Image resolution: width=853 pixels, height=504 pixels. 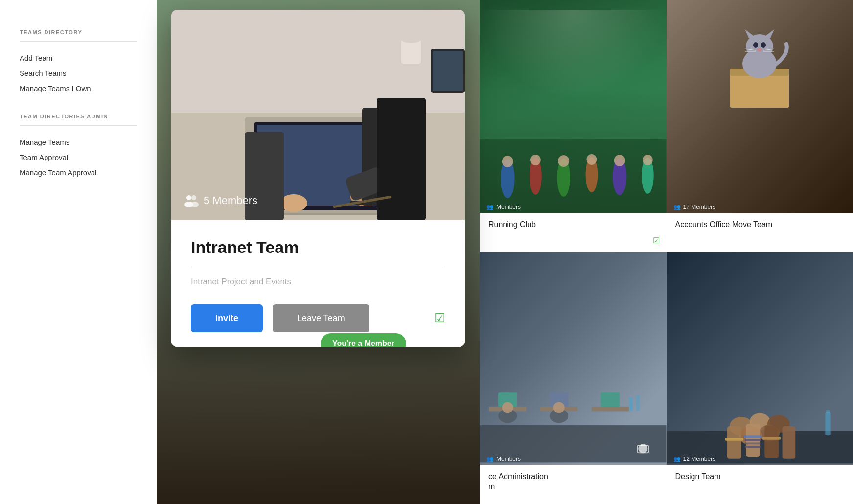 I want to click on modal-team-title: Intranet Team, so click(x=318, y=248).